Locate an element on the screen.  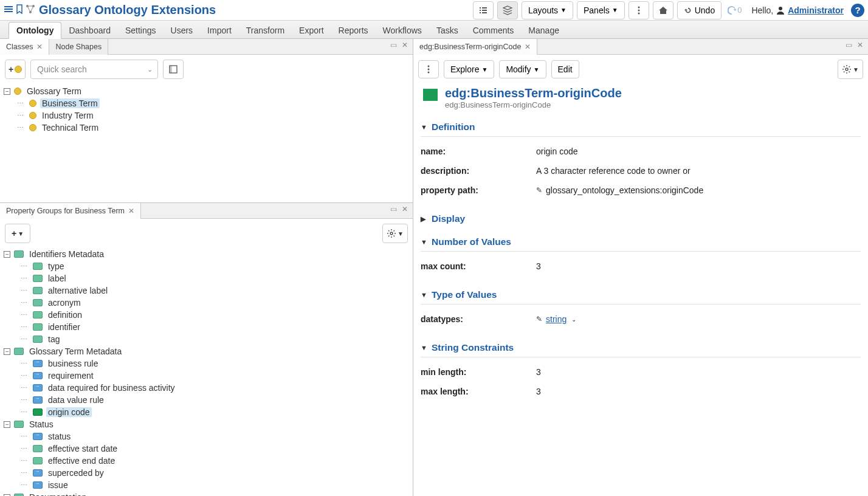
main-tab-manage: Manage is located at coordinates (543, 30).